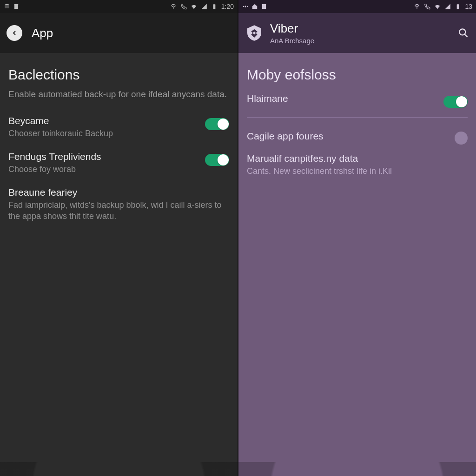  What do you see at coordinates (119, 205) in the screenshot?
I see `setting-row-breaune: Breaune feariey Fad iampriclaip, witds's…` at bounding box center [119, 205].